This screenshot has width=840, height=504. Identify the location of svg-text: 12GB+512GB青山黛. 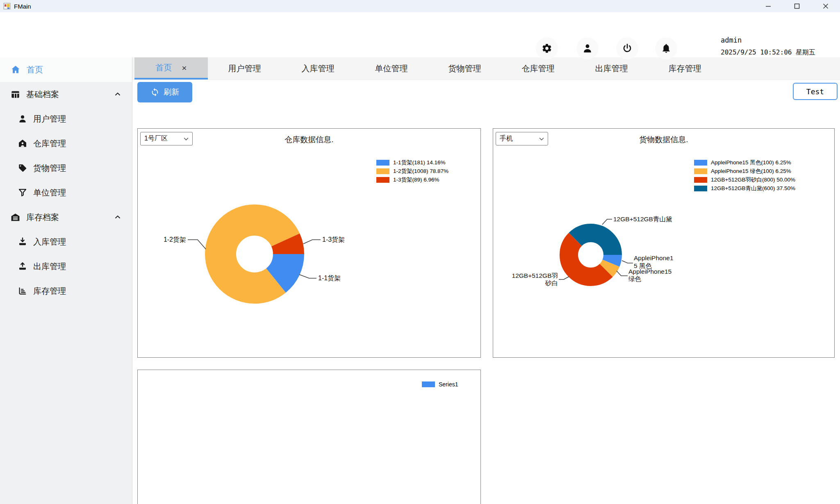
(643, 219).